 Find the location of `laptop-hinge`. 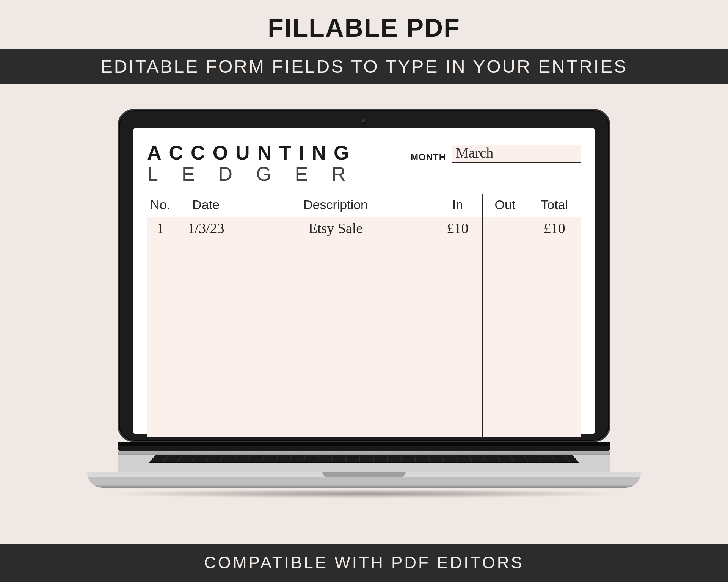

laptop-hinge is located at coordinates (364, 446).